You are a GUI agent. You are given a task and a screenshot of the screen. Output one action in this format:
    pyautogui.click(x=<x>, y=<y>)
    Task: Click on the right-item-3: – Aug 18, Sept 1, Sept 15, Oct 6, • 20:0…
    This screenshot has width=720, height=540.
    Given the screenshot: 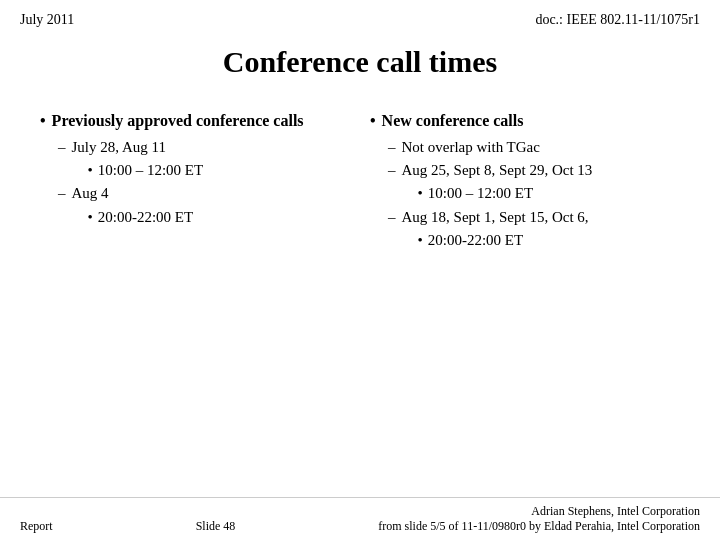 What is the action you would take?
    pyautogui.click(x=534, y=230)
    